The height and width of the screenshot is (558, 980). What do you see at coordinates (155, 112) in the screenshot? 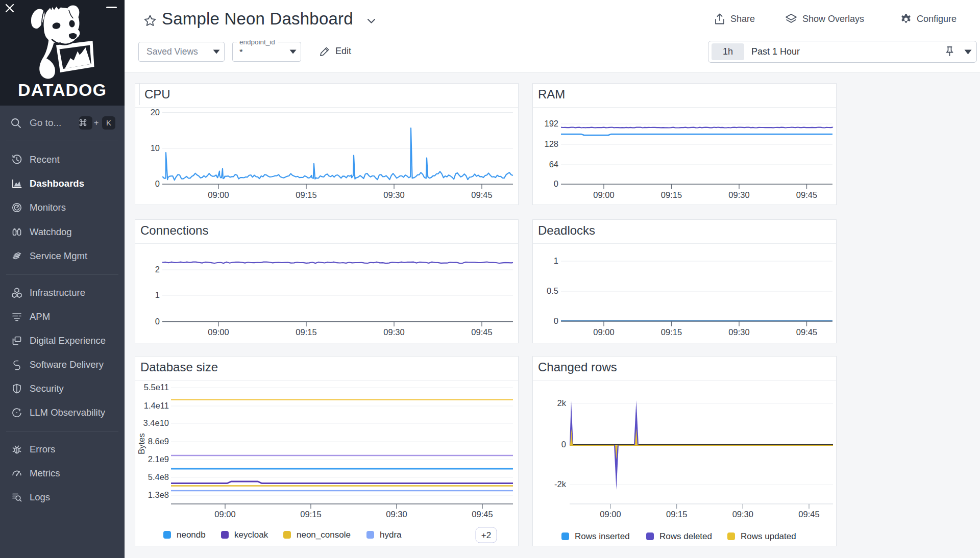
I see `svg-text: 20` at bounding box center [155, 112].